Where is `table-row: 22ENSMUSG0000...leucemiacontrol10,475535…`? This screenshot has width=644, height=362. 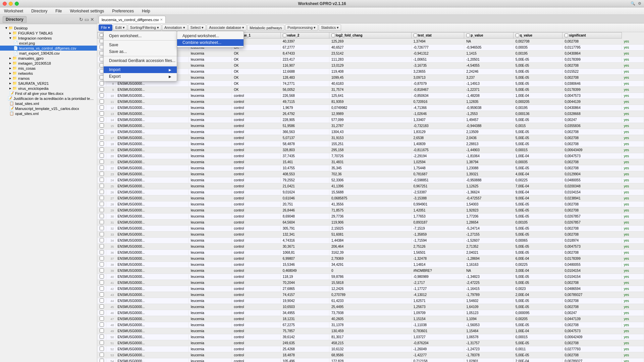
table-row: 22ENSMUSG0000...leucemiacontrol10,475535… is located at coordinates (371, 168).